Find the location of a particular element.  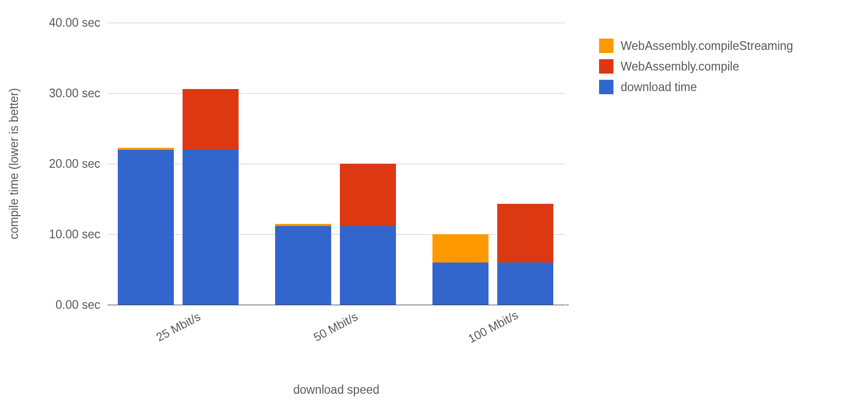

legend-label: WebAssembly.compileStreaming is located at coordinates (707, 46).